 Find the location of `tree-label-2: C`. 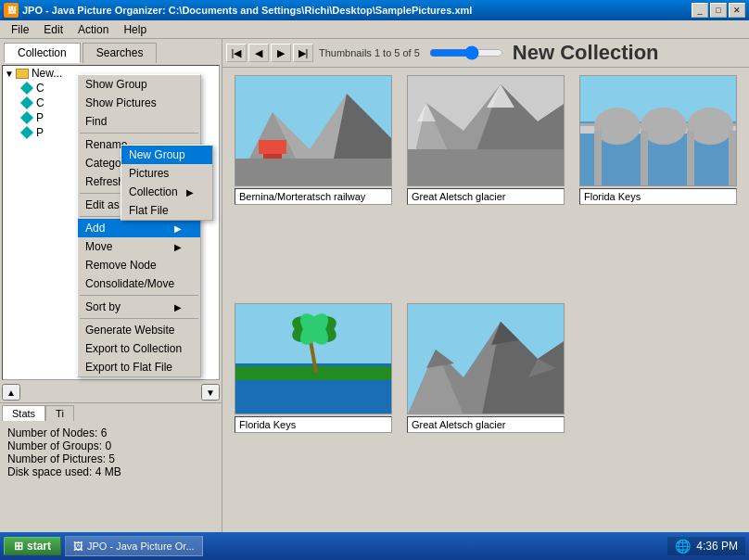

tree-label-2: C is located at coordinates (41, 103).